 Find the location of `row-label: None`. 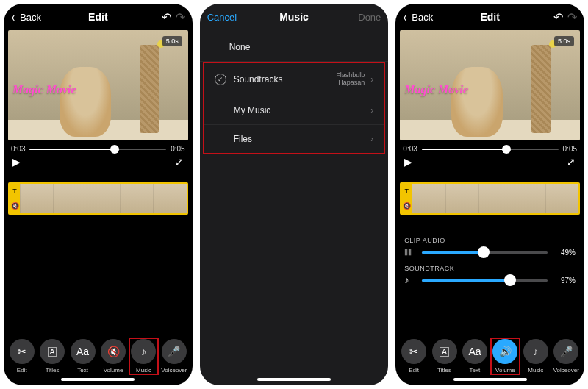

row-label: None is located at coordinates (240, 47).